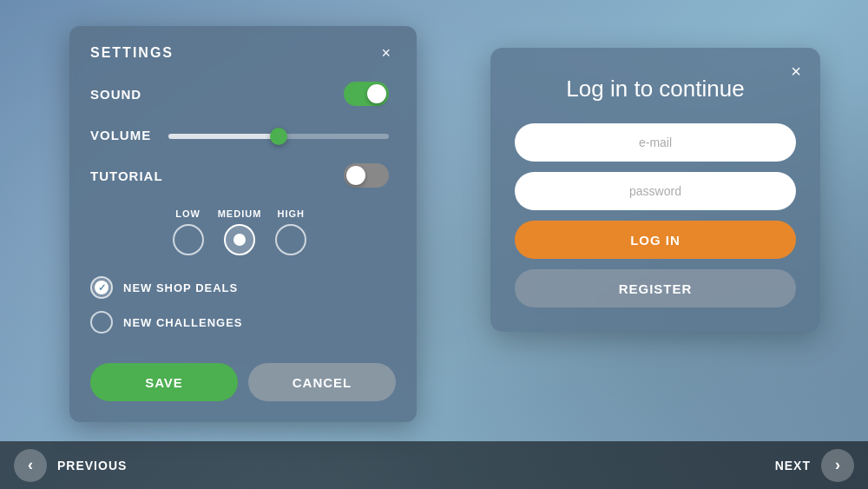  What do you see at coordinates (279, 136) in the screenshot?
I see `volume-slider` at bounding box center [279, 136].